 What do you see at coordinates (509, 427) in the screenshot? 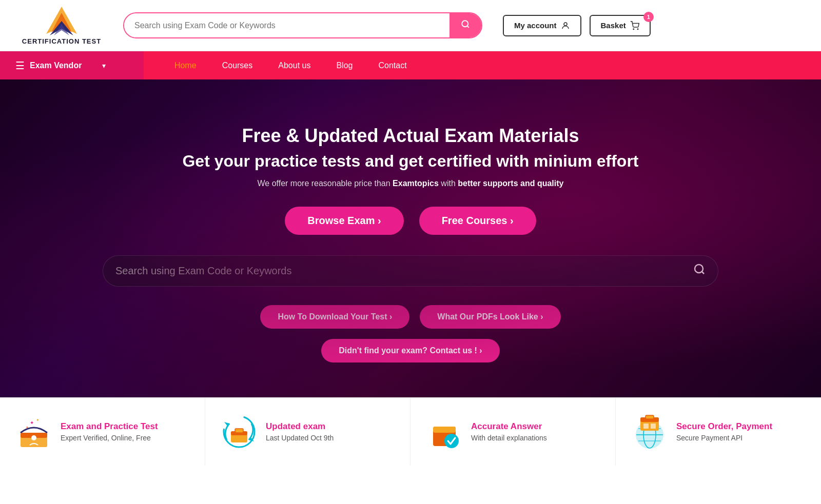
I see `feature-accurate-answer-title: Accurate Answer` at bounding box center [509, 427].